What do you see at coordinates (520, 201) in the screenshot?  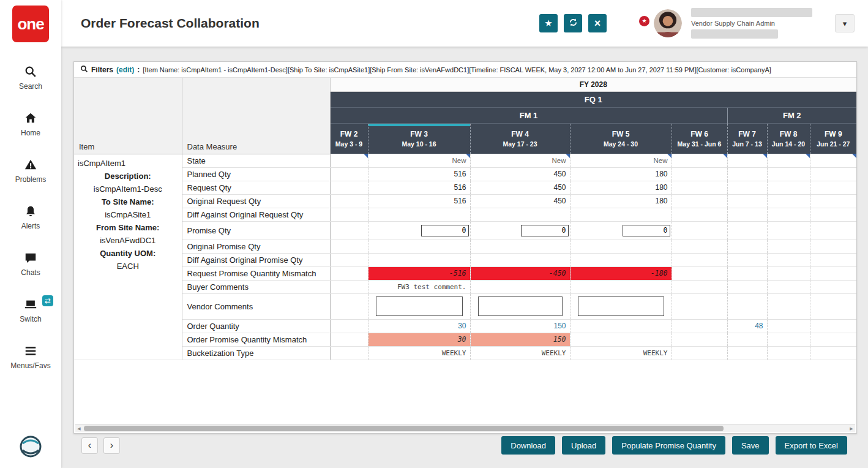 I see `cell-original-request-qty-fw-4: 450` at bounding box center [520, 201].